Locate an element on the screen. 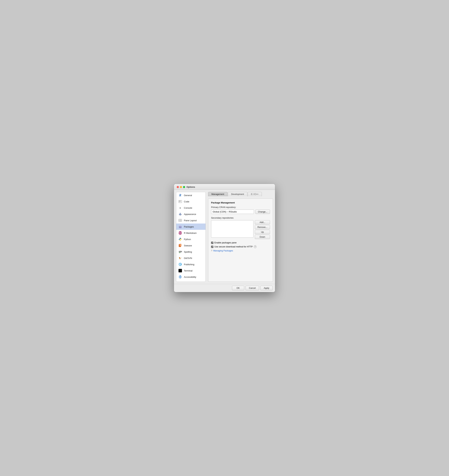  sidebar-label-sweave: Sweave is located at coordinates (188, 246).